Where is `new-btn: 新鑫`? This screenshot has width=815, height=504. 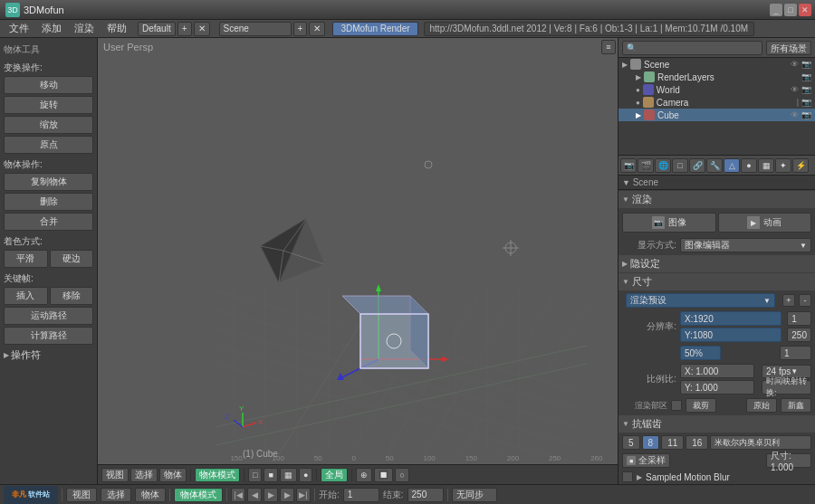 new-btn: 新鑫 is located at coordinates (796, 405).